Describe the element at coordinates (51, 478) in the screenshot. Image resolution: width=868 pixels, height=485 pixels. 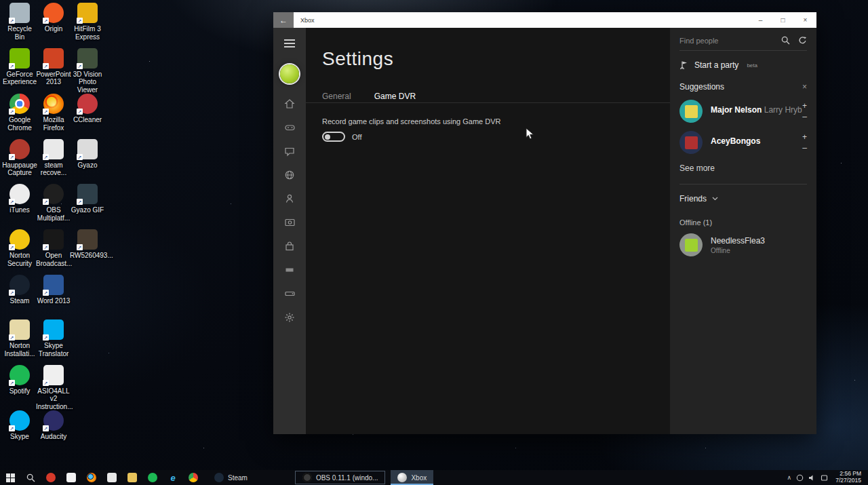
I see `origin-icon` at that location.